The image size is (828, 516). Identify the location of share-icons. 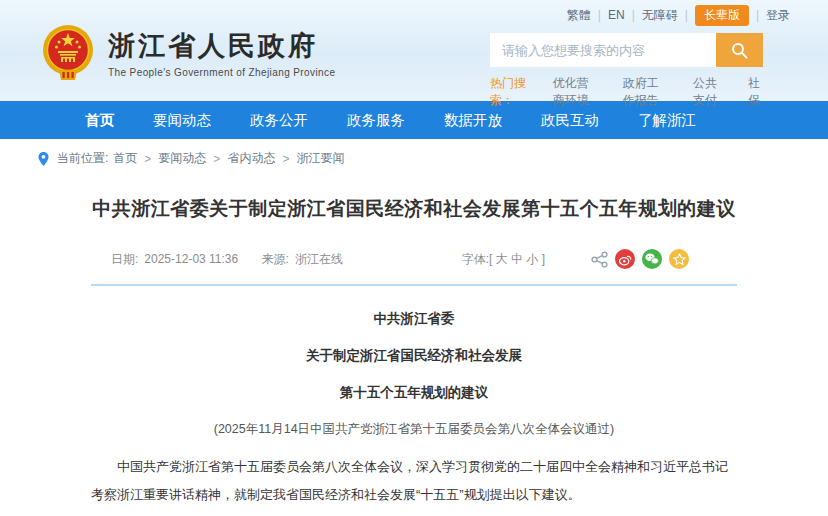
(640, 259).